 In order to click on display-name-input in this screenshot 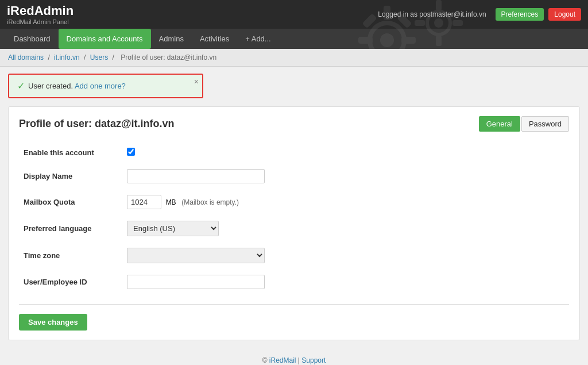, I will do `click(196, 176)`.